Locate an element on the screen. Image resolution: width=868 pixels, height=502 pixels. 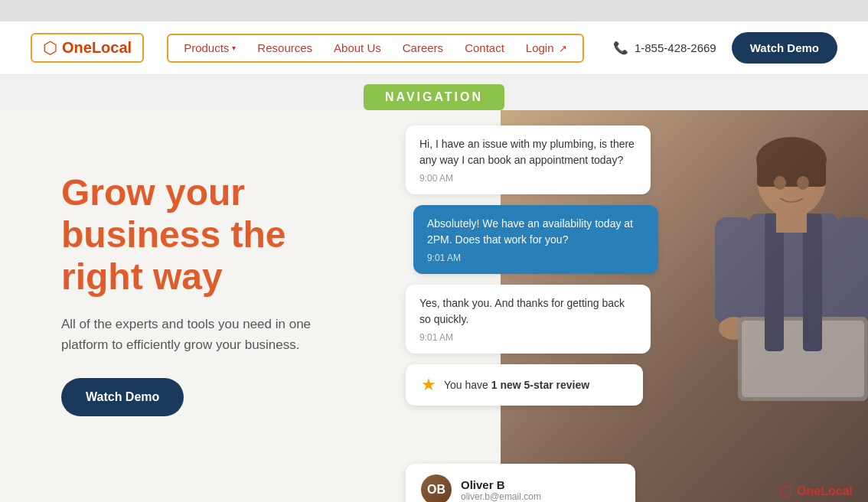
contact-link: Contact is located at coordinates (485, 47).